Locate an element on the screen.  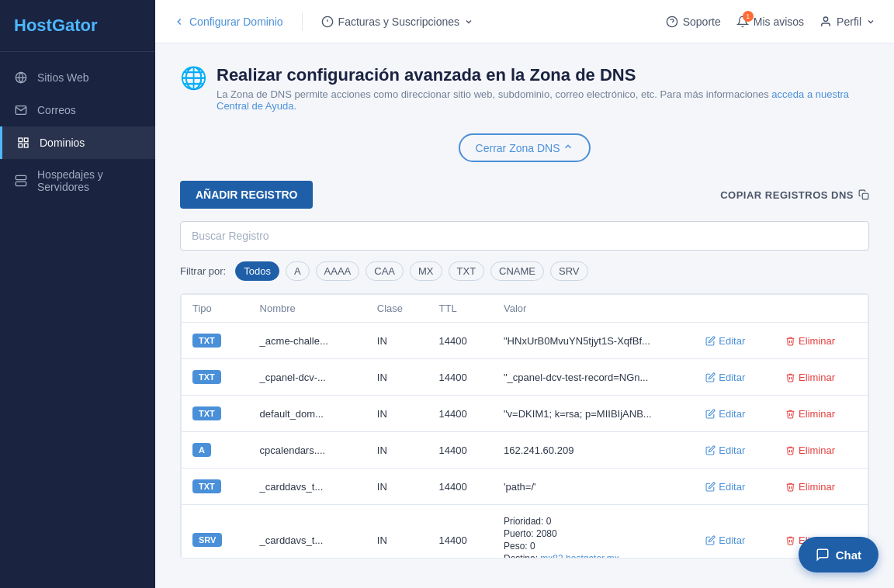
srv-priority: Prioridad: 0 is located at coordinates (594, 521).